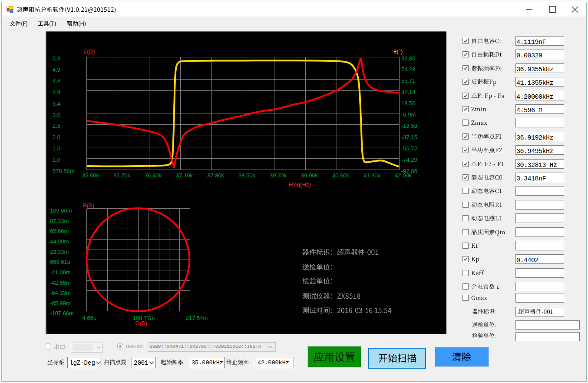  What do you see at coordinates (122, 176) in the screenshot?
I see `svg-text: 35.70k` at bounding box center [122, 176].